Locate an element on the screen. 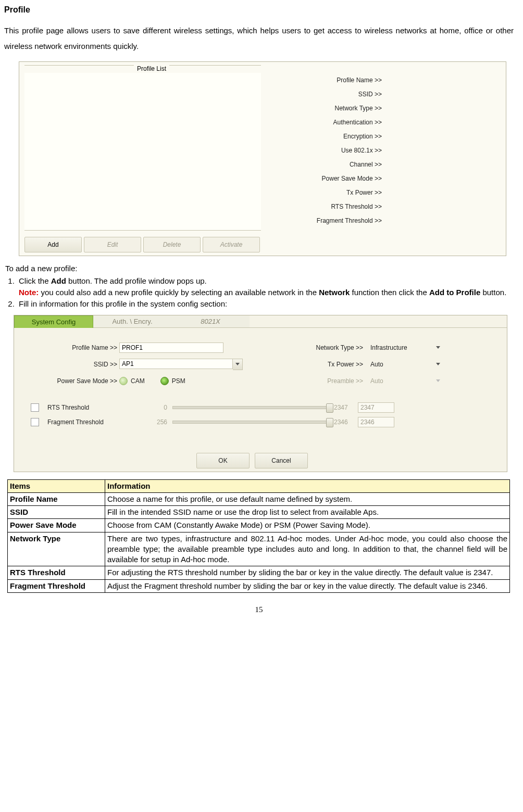 The width and height of the screenshot is (523, 812). fragment-threshold-label: Fragment Threshold is located at coordinates (91, 422).